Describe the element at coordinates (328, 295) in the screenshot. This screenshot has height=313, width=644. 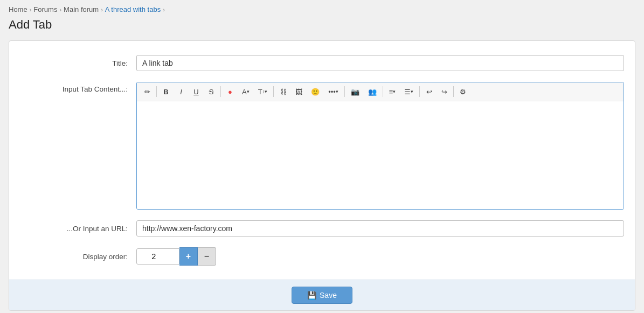
I see `save-label: Save` at that location.